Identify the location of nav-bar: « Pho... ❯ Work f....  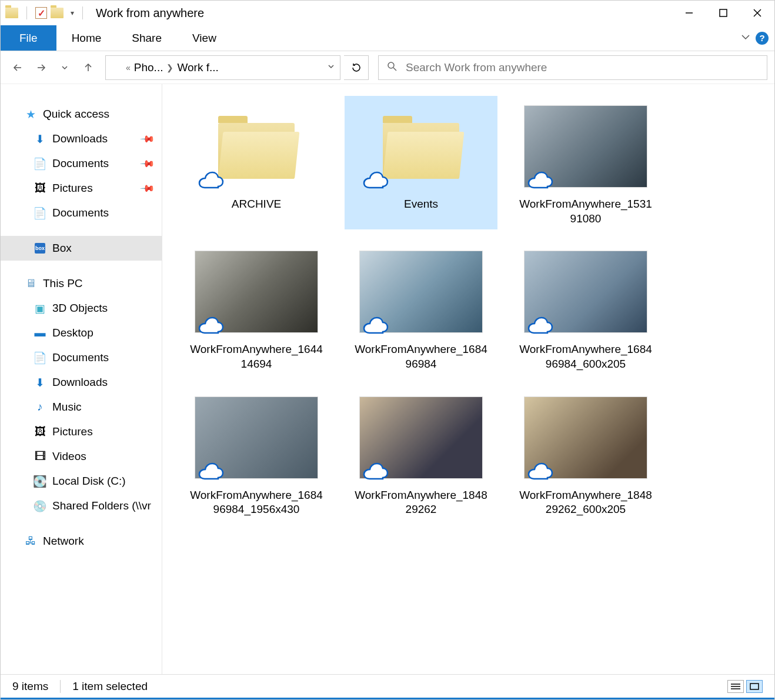
(388, 68).